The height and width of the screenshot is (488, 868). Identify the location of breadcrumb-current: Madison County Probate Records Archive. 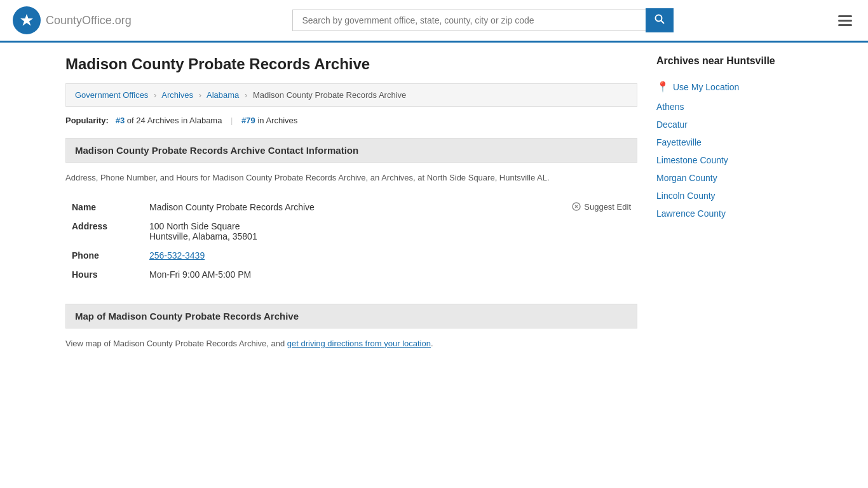
(329, 95).